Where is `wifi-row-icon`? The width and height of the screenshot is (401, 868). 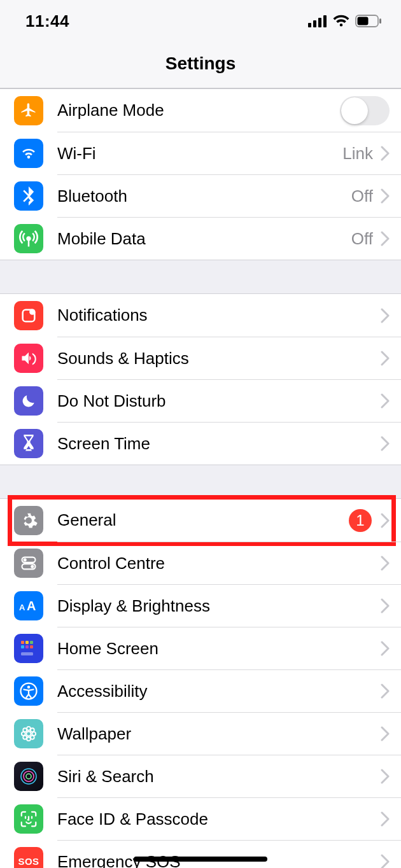 wifi-row-icon is located at coordinates (29, 153).